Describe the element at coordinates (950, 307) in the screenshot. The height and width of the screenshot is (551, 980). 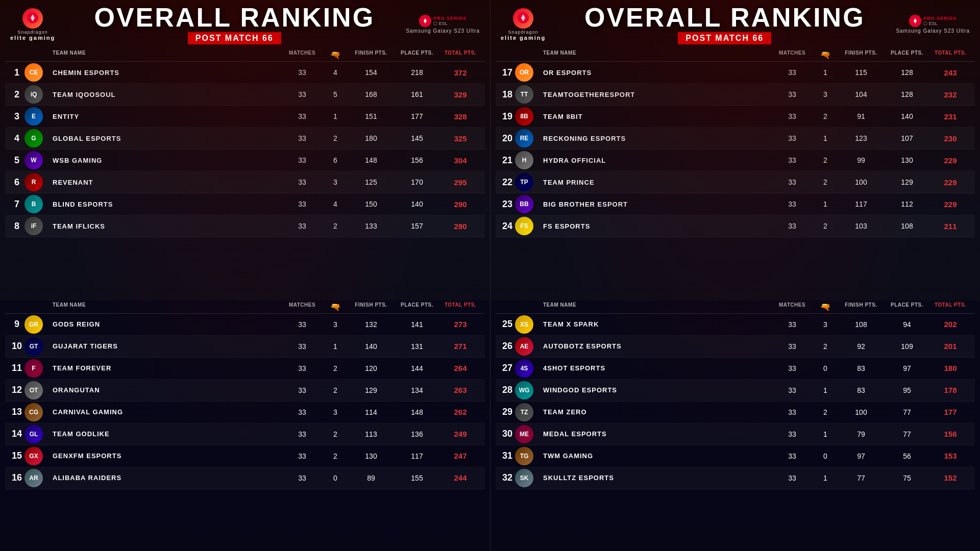
I see `col-total-right-bot: TOTAL PTS.` at that location.